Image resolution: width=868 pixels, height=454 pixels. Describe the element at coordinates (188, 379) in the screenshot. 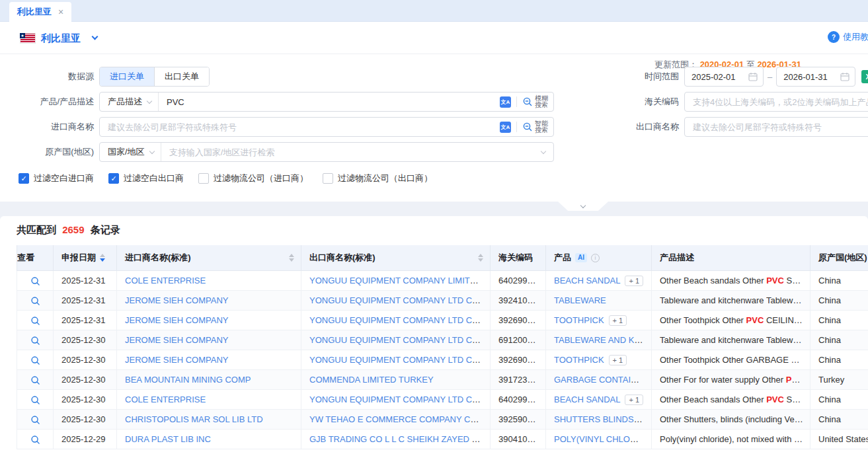

I see `importer-link: BEA MOUNTAIN MINING COMP` at that location.